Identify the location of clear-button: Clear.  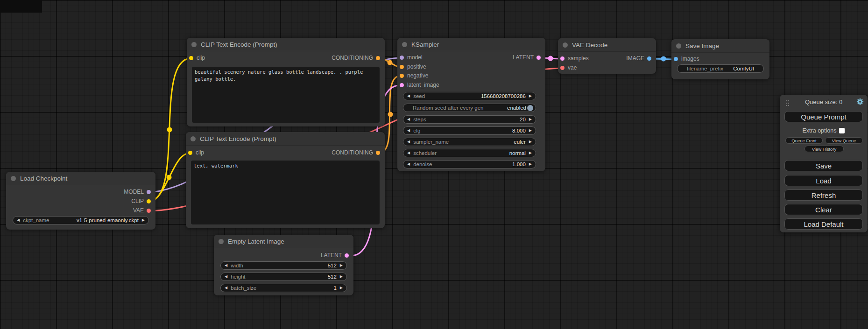
(824, 210).